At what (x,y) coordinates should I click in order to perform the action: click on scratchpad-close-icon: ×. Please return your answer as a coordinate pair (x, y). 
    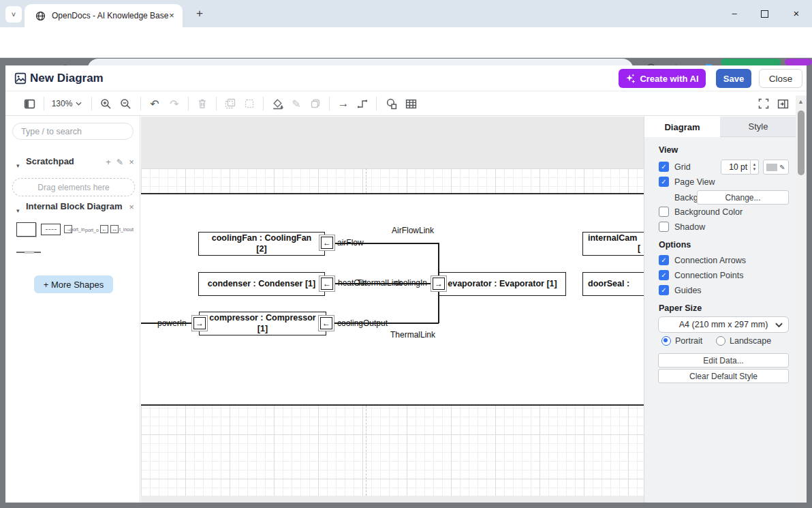
    Looking at the image, I should click on (131, 162).